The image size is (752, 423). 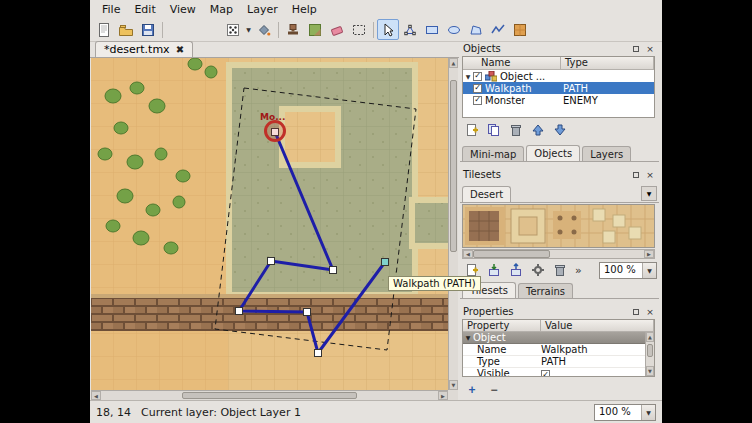 What do you see at coordinates (388, 30) in the screenshot?
I see `select-objects-button` at bounding box center [388, 30].